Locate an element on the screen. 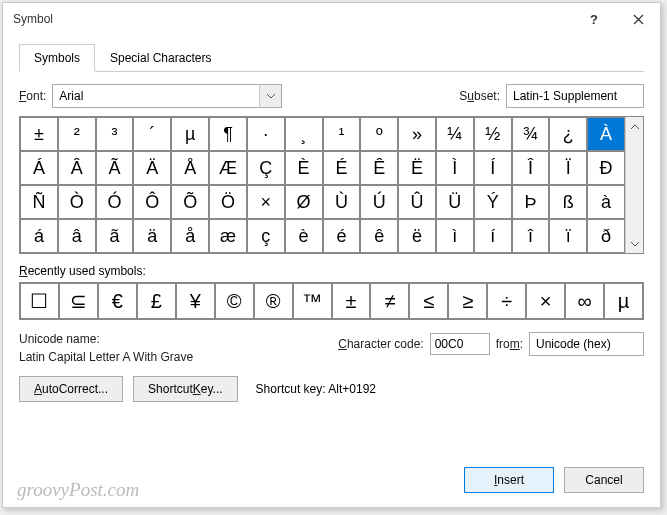  recent-symbol-cell: ® is located at coordinates (274, 301).